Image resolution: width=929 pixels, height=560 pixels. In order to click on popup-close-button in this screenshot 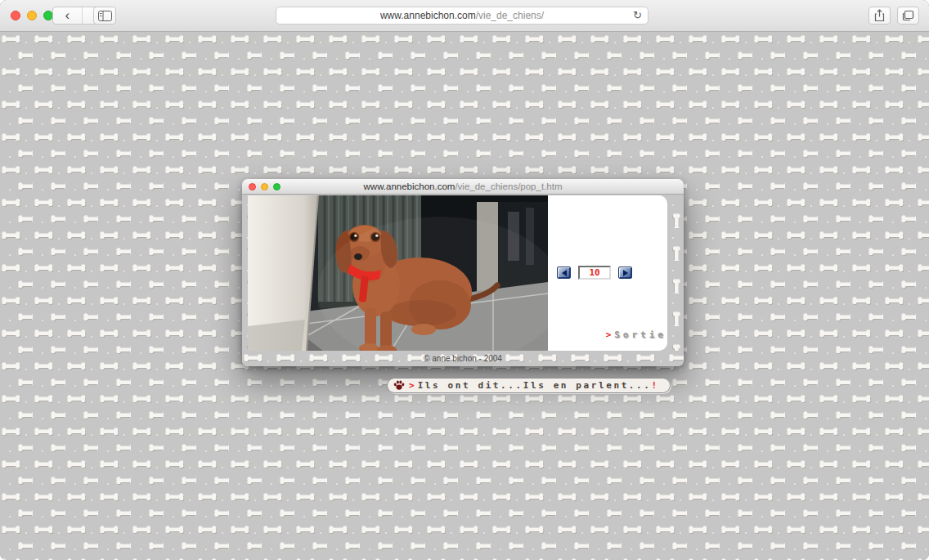, I will do `click(252, 186)`.